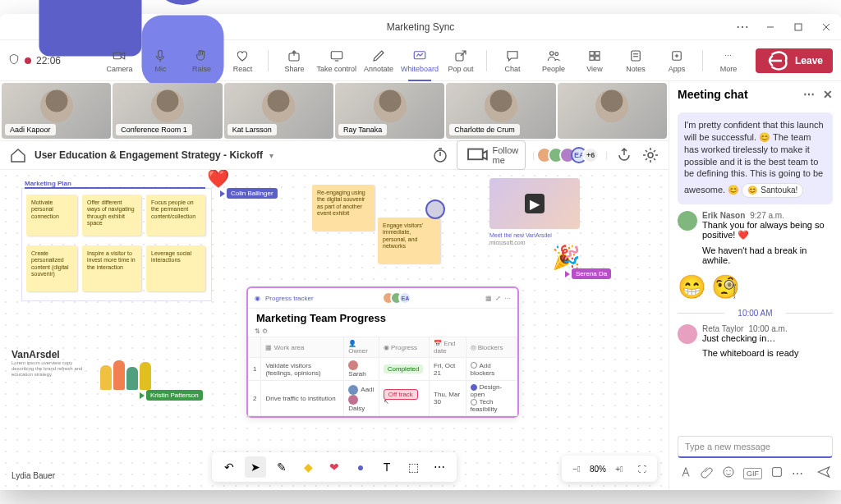 The height and width of the screenshot is (504, 841). I want to click on settings-icon, so click(650, 155).